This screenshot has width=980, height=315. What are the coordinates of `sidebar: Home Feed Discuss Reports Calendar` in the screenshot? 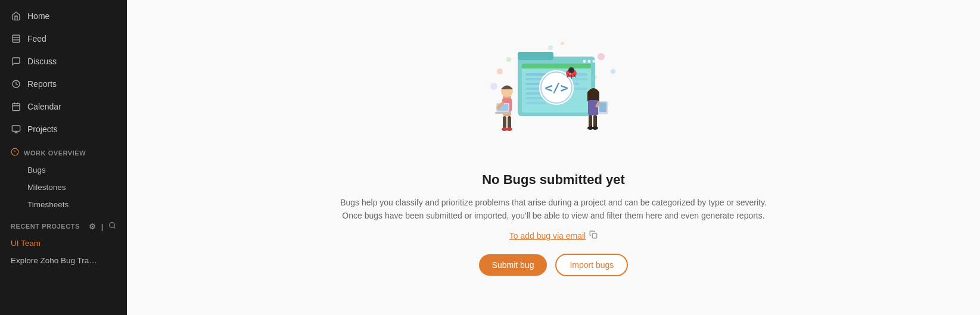 It's located at (63, 157).